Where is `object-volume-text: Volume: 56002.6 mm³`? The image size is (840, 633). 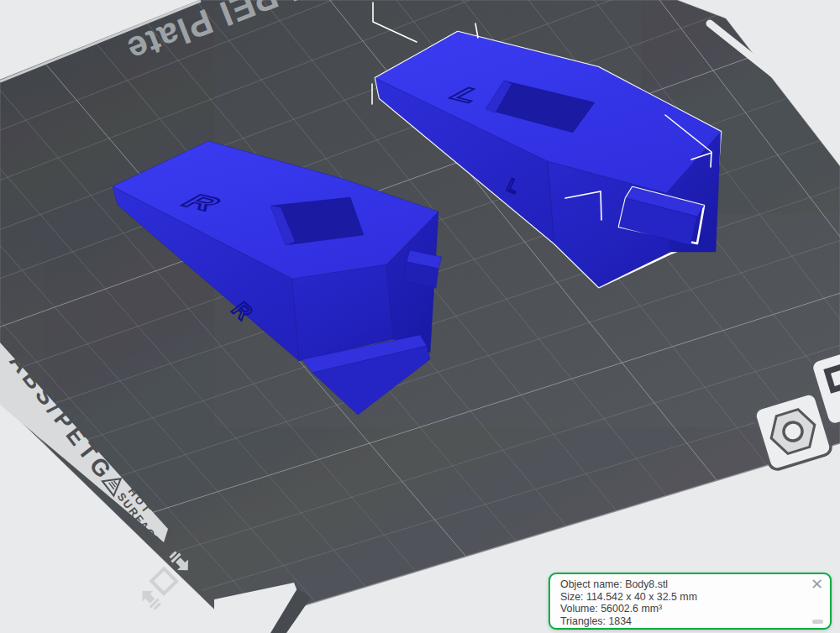
object-volume-text: Volume: 56002.6 mm³ is located at coordinates (682, 609).